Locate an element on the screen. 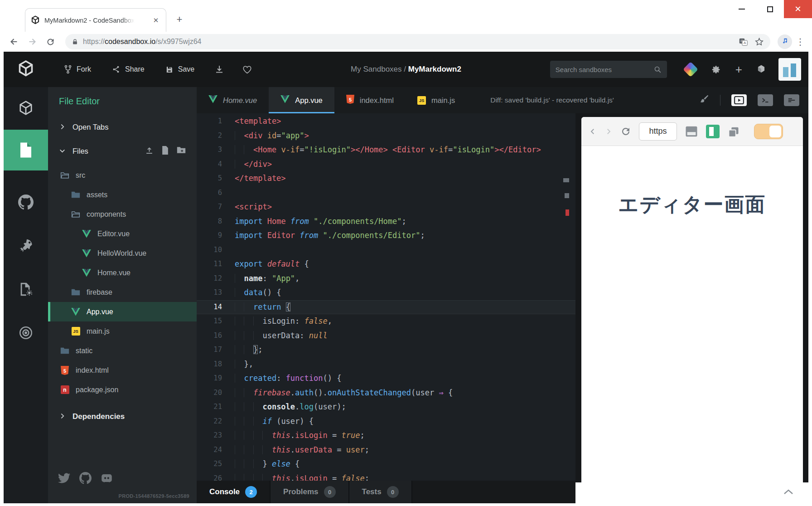  code-line: 10 is located at coordinates (386, 250).